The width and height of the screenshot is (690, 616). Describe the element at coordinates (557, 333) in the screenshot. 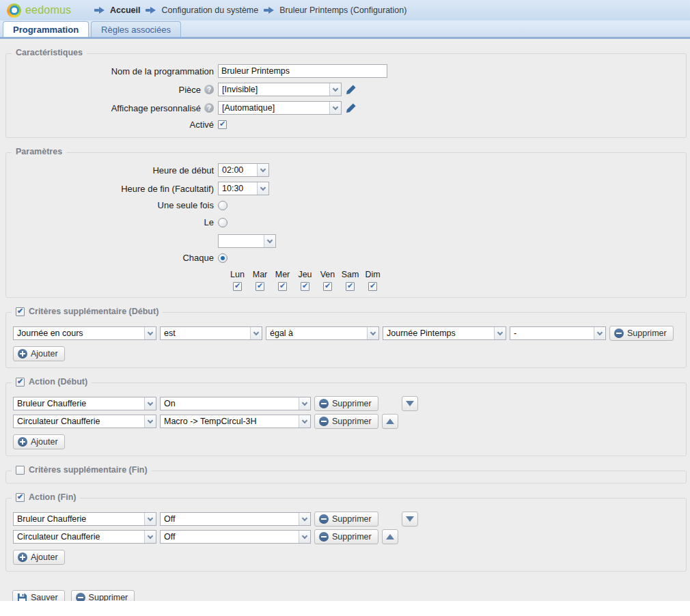

I see `criteria-logic-select: -` at that location.